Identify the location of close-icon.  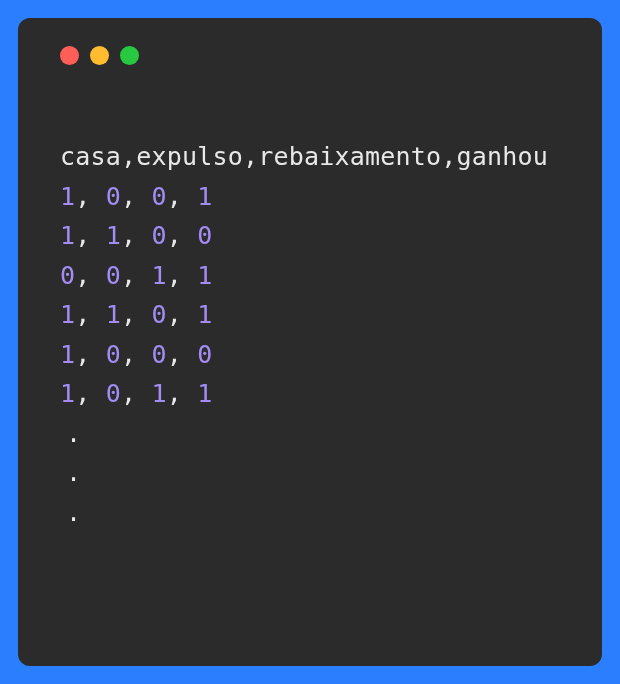
(70, 56).